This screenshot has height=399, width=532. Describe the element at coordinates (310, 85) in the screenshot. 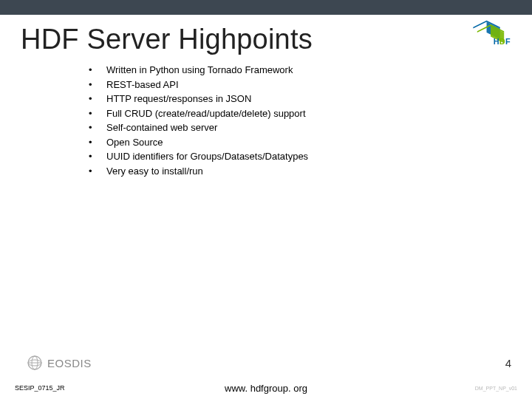

I see `list-item: •REST-based API` at that location.